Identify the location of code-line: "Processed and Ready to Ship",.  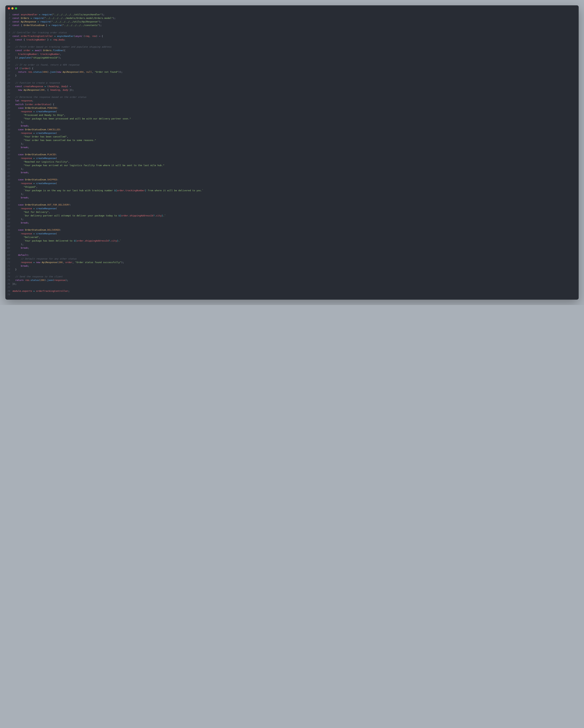
(294, 115).